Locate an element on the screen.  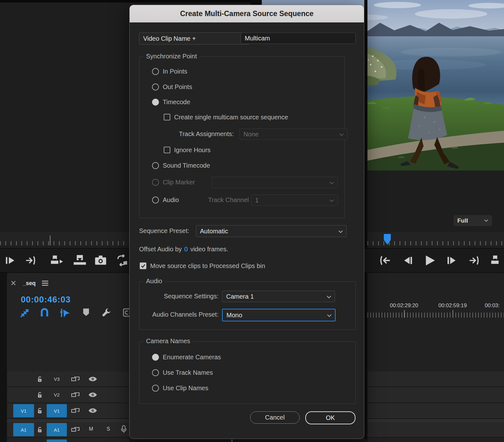
checkbox-checked-icon is located at coordinates (143, 266).